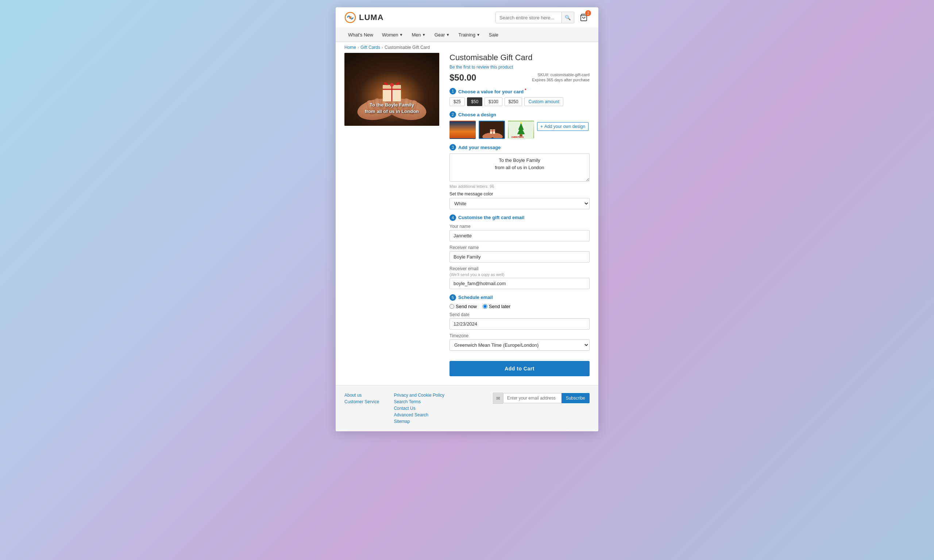  I want to click on receiver-name-label: Receiver name, so click(519, 248).